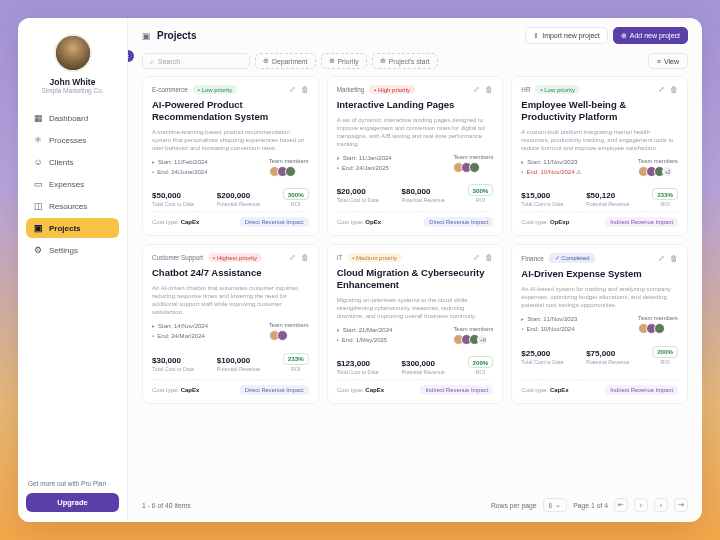 The image size is (720, 540). Describe the element at coordinates (72, 162) in the screenshot. I see `nav-item-clients: ☺Clients` at that location.